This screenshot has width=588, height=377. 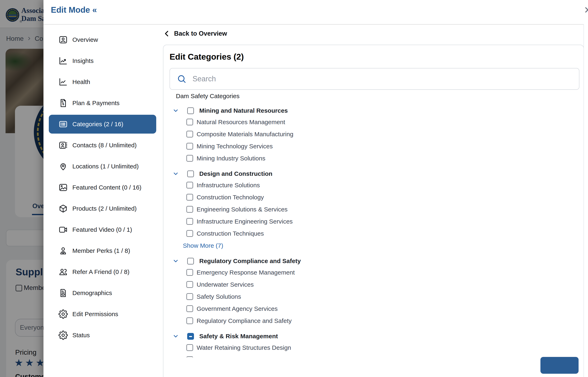 I want to click on cube-icon, so click(x=63, y=209).